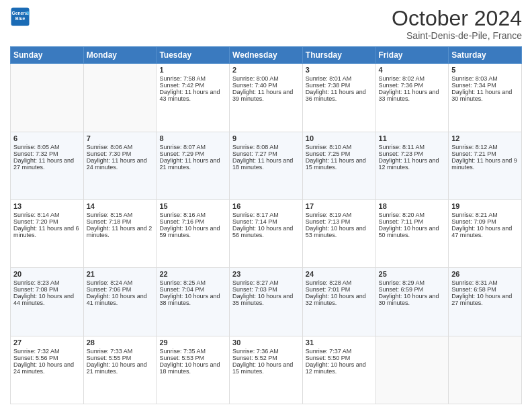 This screenshot has width=532, height=411. I want to click on day-info: Sunset: 7:25 PM, so click(339, 154).